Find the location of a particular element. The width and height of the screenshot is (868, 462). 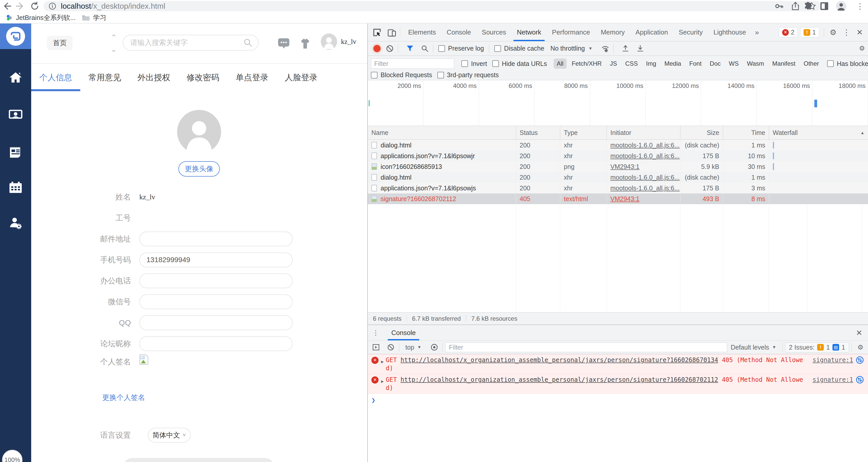

chevron-up-icon: ⌃ is located at coordinates (114, 38).